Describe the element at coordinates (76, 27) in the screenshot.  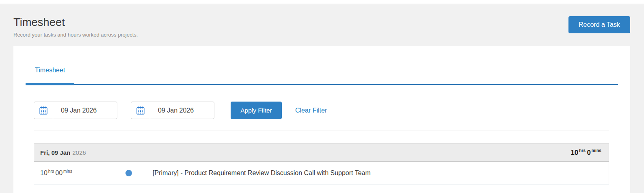
I see `page-header-text: Timesheet Record your tasks and hours wo…` at that location.